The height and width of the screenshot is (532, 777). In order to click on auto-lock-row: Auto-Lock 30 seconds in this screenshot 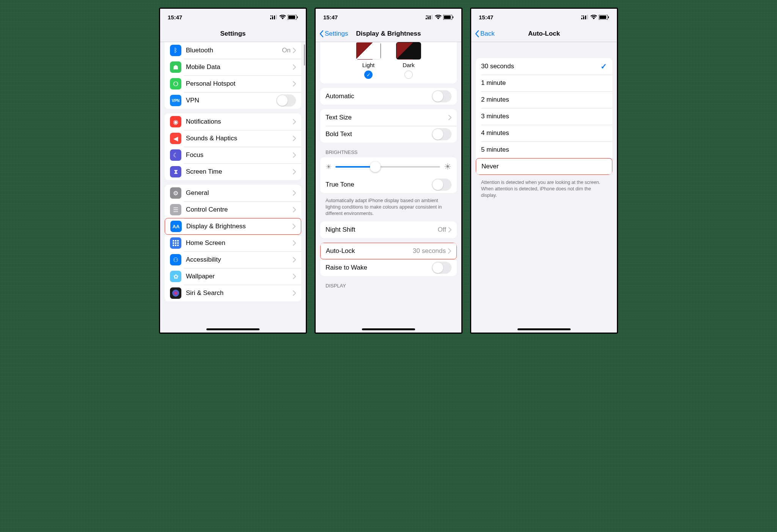, I will do `click(388, 251)`.